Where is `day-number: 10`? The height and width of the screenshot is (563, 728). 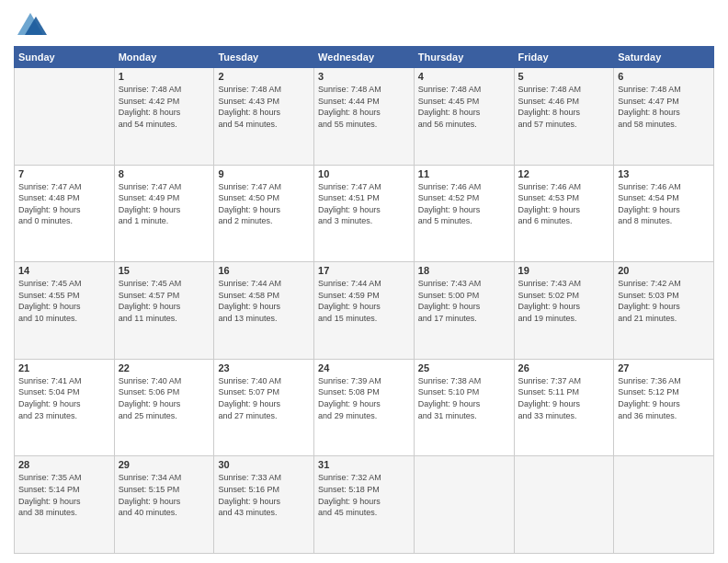
day-number: 10 is located at coordinates (364, 174).